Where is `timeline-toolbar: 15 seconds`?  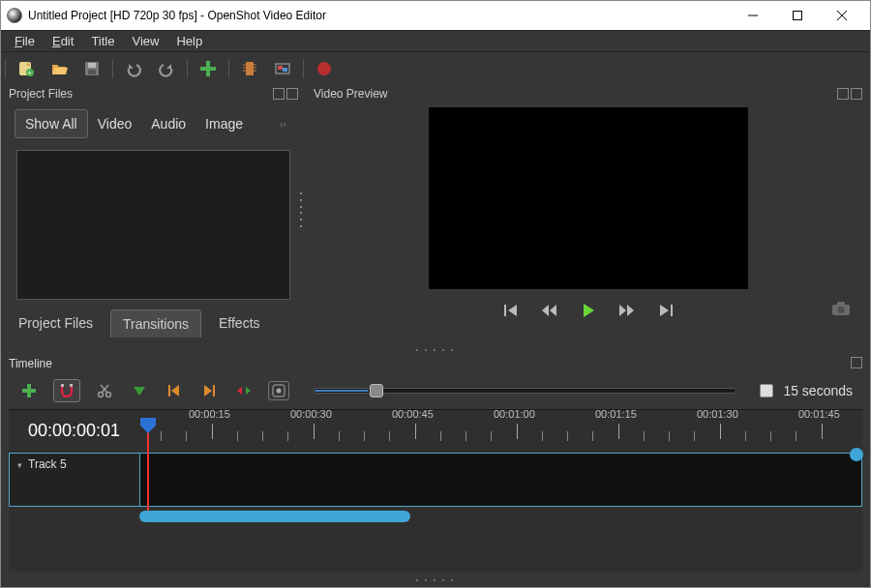 timeline-toolbar: 15 seconds is located at coordinates (436, 391).